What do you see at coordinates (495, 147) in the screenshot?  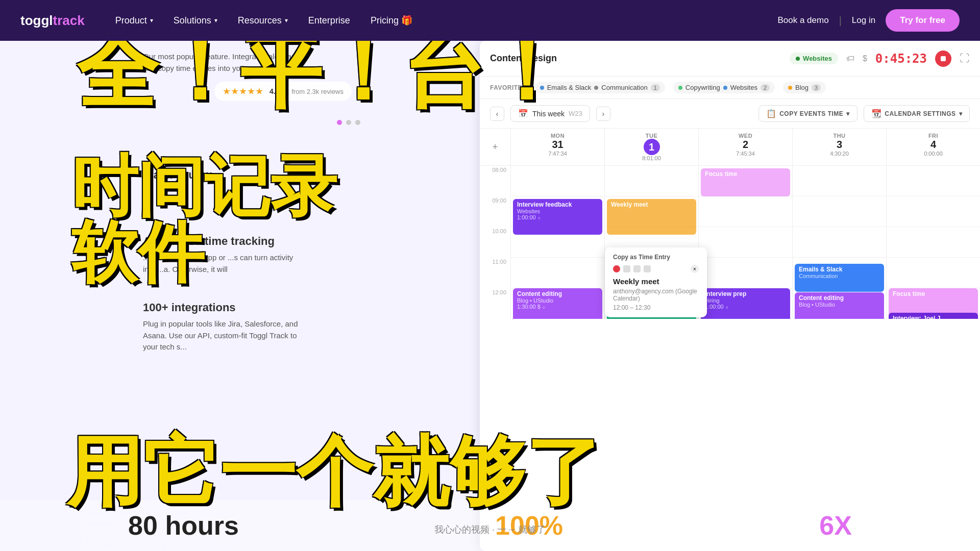 I see `add-time-button: +` at bounding box center [495, 147].